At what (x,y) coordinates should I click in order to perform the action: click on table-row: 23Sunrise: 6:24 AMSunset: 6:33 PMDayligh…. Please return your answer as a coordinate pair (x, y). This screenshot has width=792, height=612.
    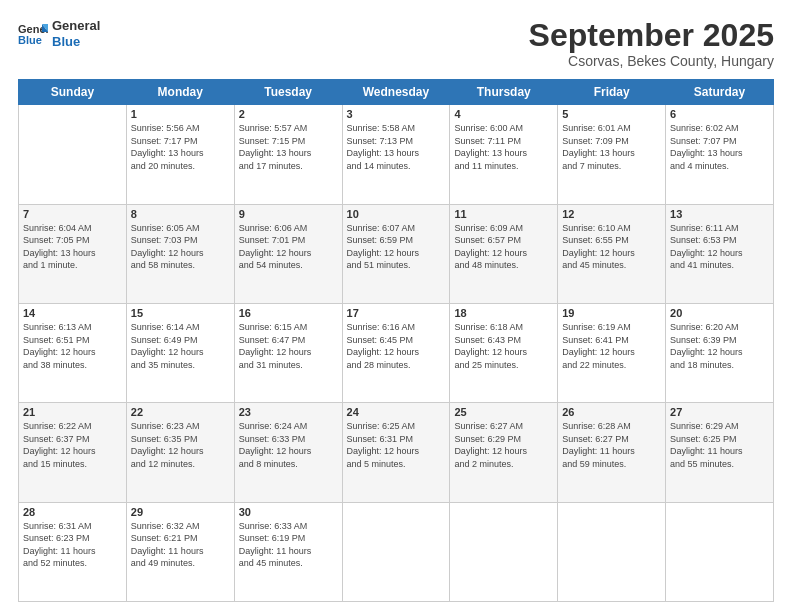
    Looking at the image, I should click on (288, 452).